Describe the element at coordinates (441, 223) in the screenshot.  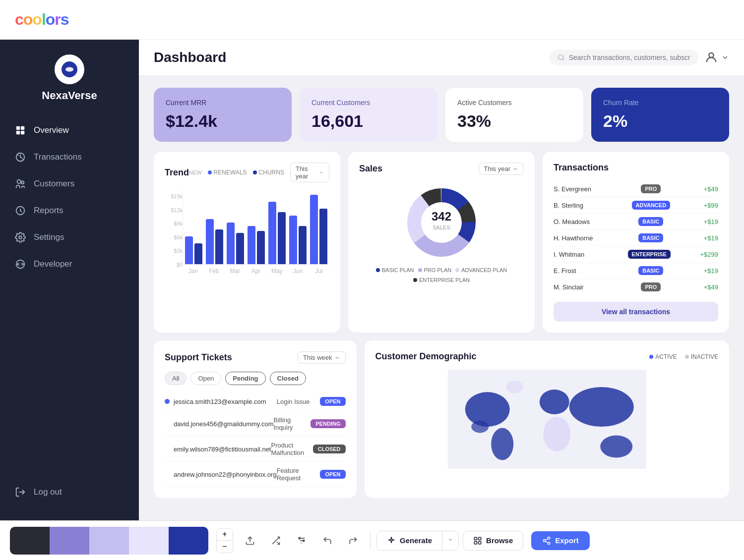
I see `donut-chart-container: 342 SALES` at that location.